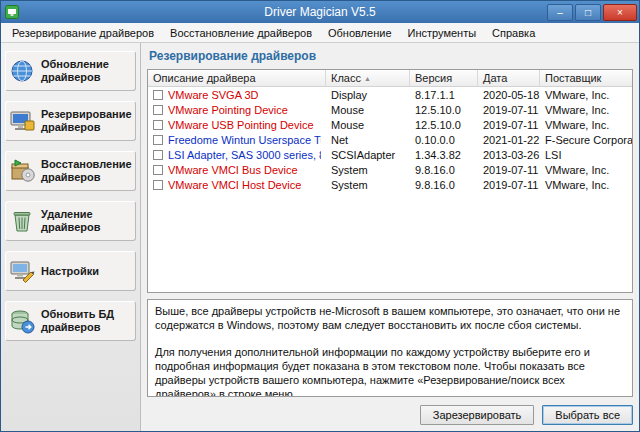 This screenshot has height=432, width=640. What do you see at coordinates (320, 12) in the screenshot?
I see `window-title: Driver Magician V5.5` at bounding box center [320, 12].